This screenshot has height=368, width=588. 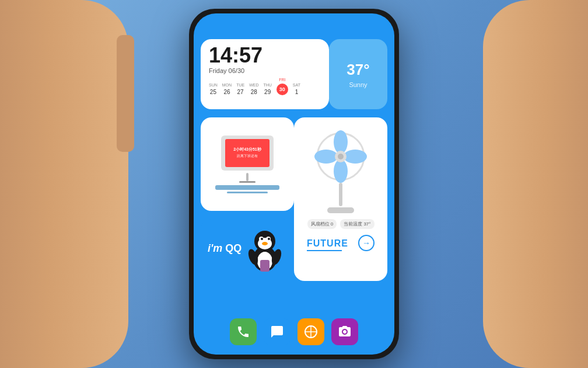 I want to click on fan-illustration, so click(x=341, y=157).